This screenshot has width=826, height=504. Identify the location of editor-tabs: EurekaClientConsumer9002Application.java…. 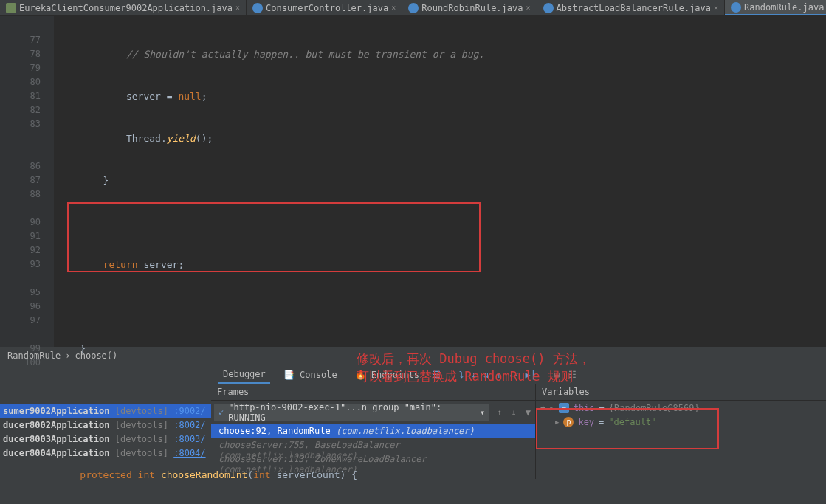
(413, 8).